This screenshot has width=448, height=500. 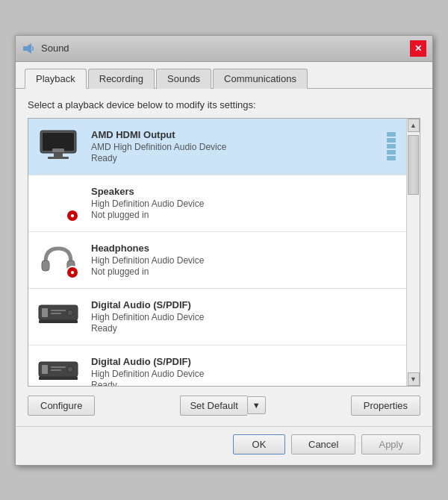 I want to click on device-item-1: ● Speakers High Definition Audio Device …, so click(x=217, y=204).